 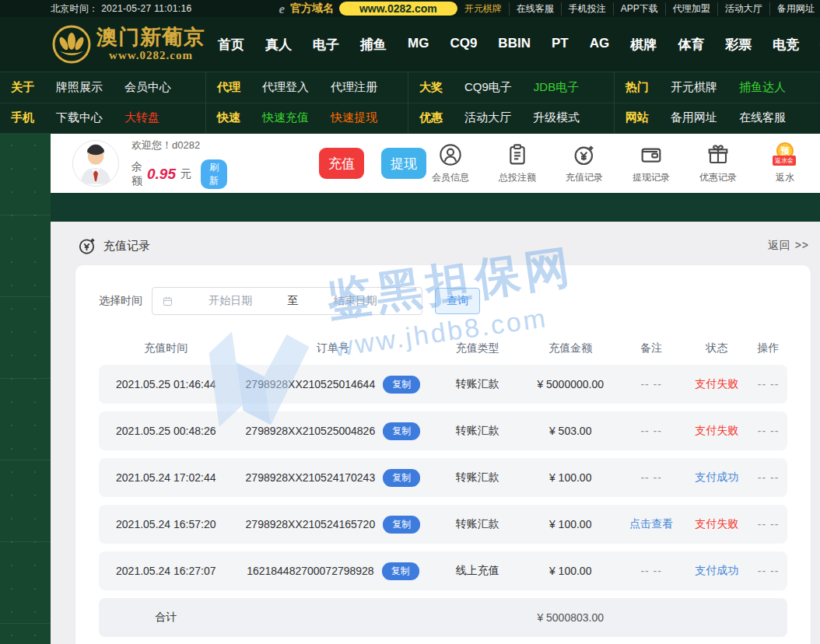 I want to click on cell-recharge-time: 2021.05.25 01:46:44, so click(x=166, y=384).